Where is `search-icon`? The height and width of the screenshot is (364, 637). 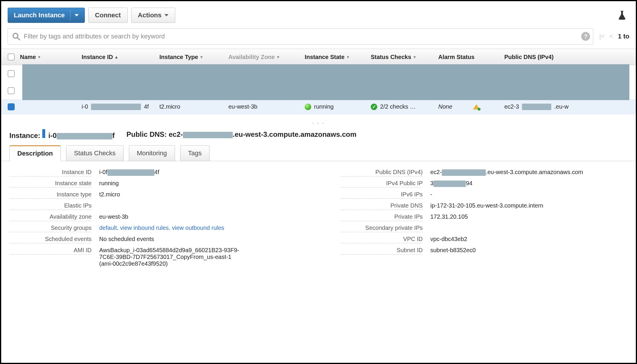
search-icon is located at coordinates (16, 36).